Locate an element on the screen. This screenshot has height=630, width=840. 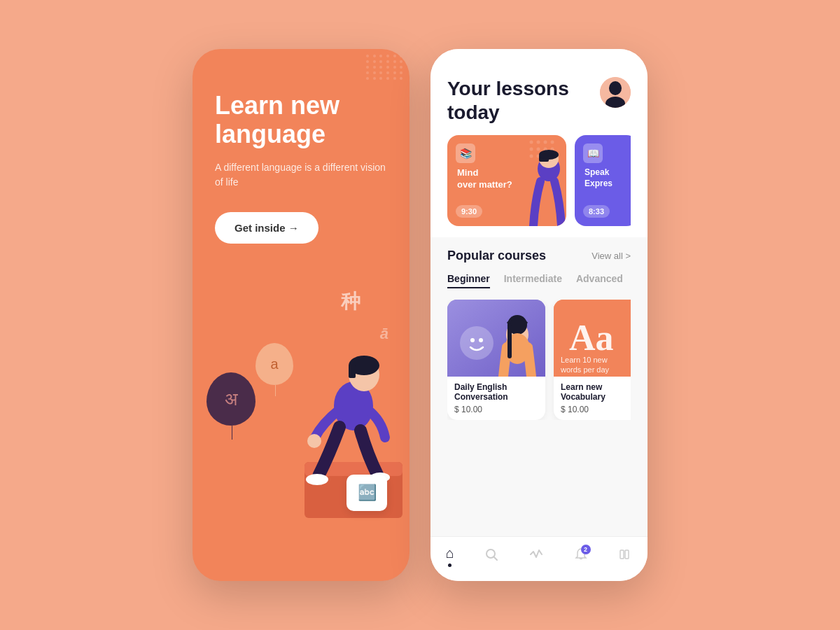
get-inside-button: Get inside → is located at coordinates (267, 228).